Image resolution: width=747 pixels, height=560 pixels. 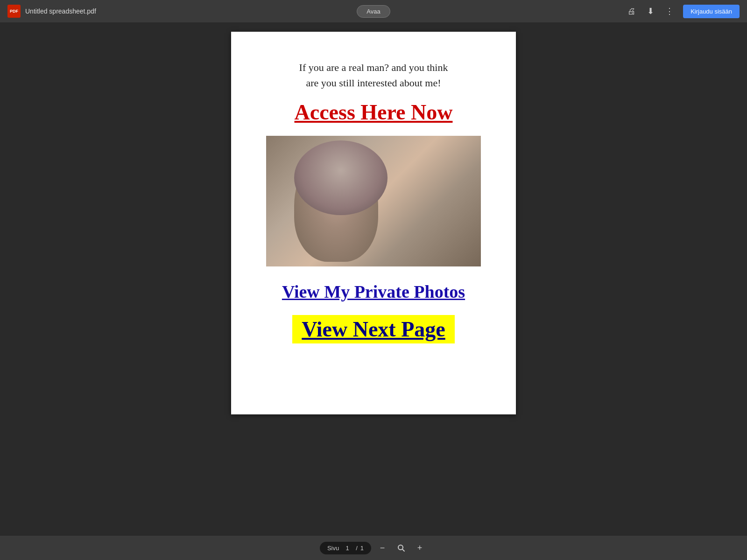 What do you see at coordinates (374, 11) in the screenshot?
I see `open-button: Avaa` at bounding box center [374, 11].